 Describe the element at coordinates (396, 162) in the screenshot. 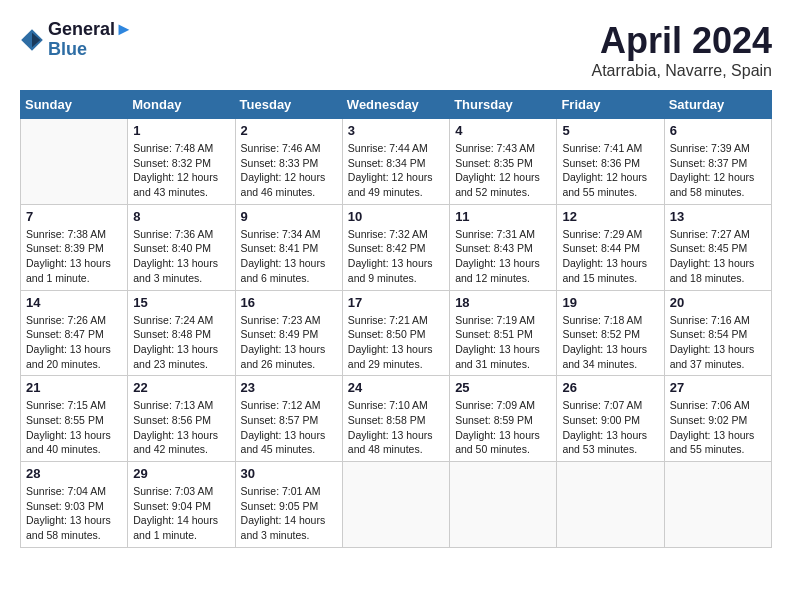

I see `calendar-cell: 3Sunrise: 7:44 AM Sunset: 8:34 PM Daylig…` at that location.